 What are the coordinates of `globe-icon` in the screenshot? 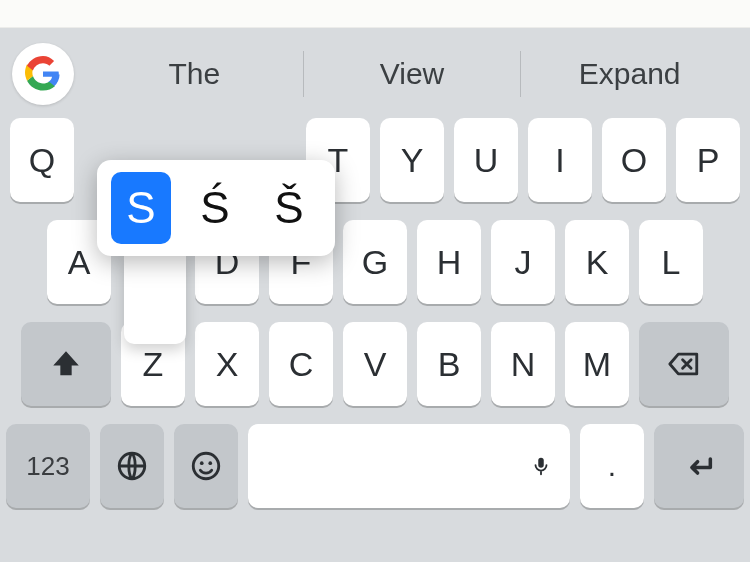 It's located at (132, 466).